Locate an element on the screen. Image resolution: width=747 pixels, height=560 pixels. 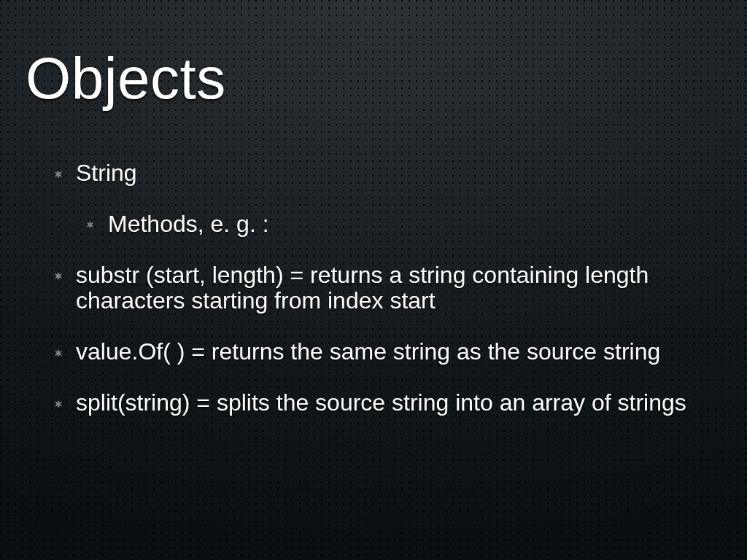
bullet-text: Methods, e. g. : is located at coordinates (188, 224).